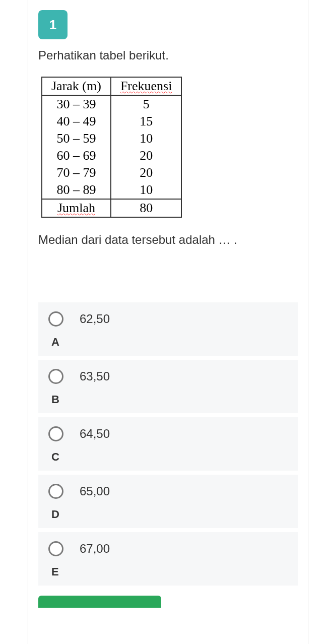  I want to click on table-row: 30 – 395, so click(112, 104).